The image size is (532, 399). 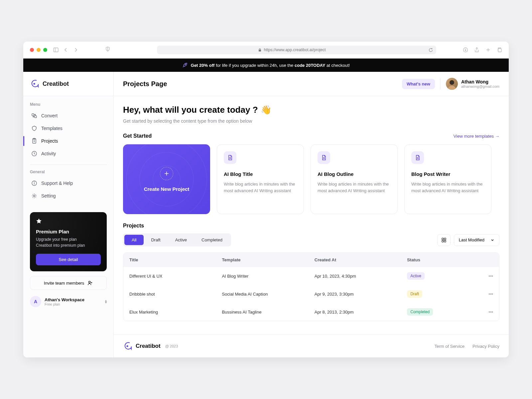 What do you see at coordinates (68, 104) in the screenshot?
I see `menu-heading: Menu` at bounding box center [68, 104].